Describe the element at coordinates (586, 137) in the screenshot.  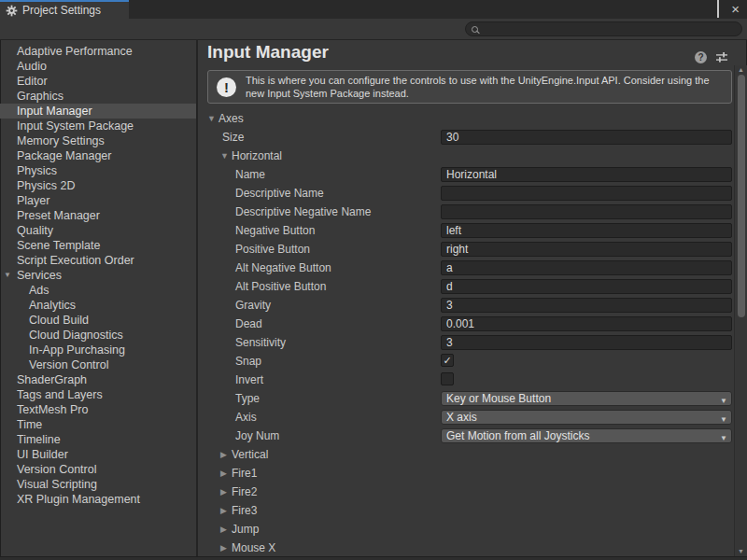
I see `size-input` at that location.